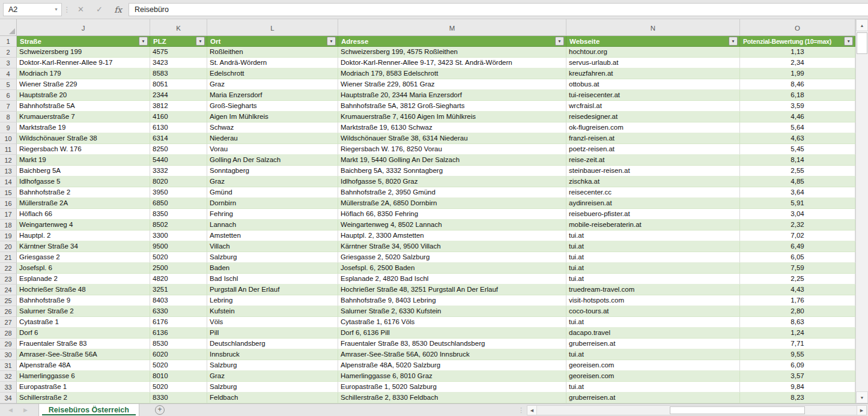  I want to click on cell-webseite: reisebuero-pfister.at, so click(654, 214).